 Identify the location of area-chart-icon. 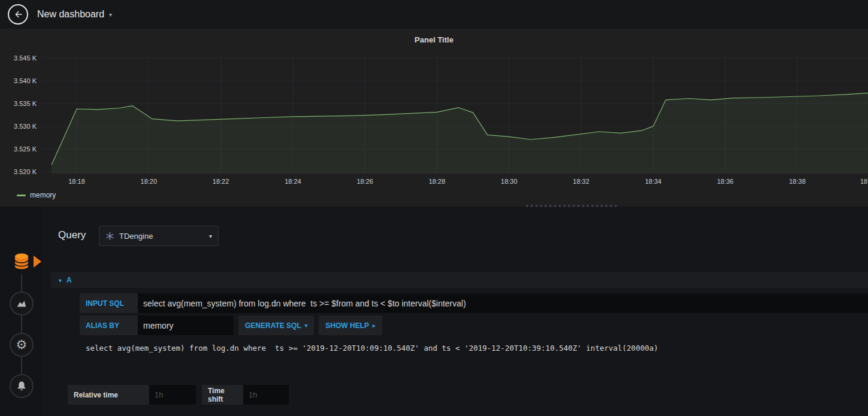
(22, 303).